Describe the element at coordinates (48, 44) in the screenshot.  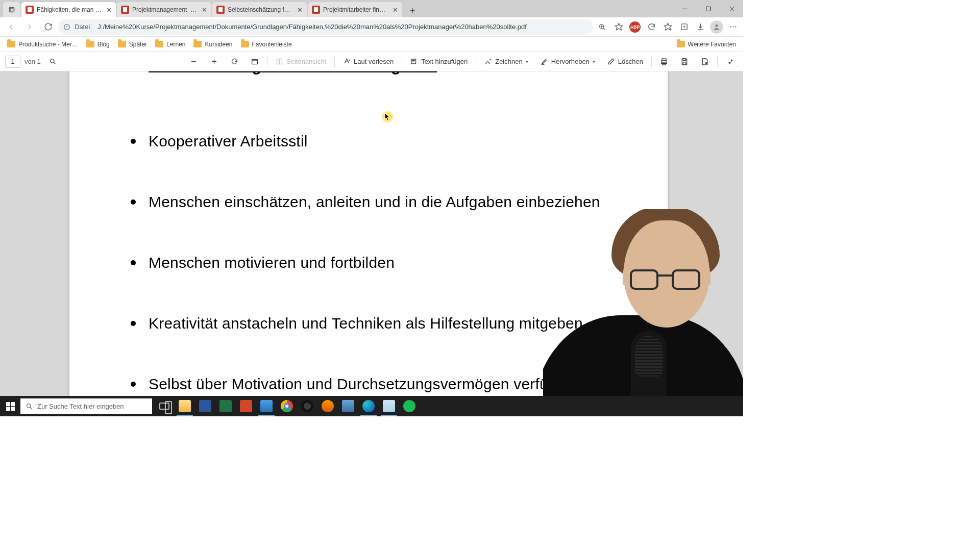
I see `bookmark-label: Produktsuche - Mer…` at that location.